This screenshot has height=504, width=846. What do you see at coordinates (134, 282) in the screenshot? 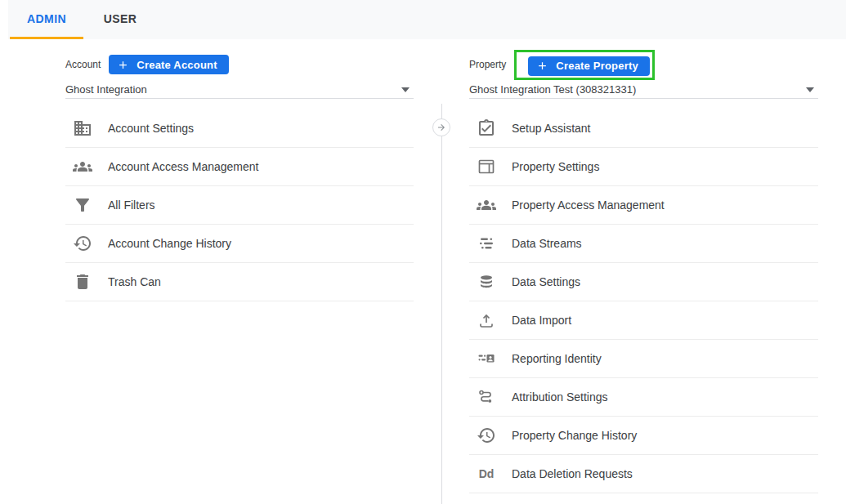
I see `menu-item-label: Trash Can` at bounding box center [134, 282].